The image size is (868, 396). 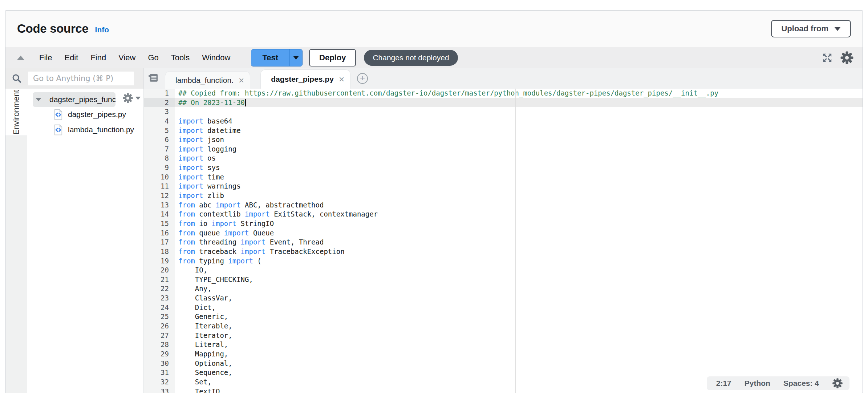 What do you see at coordinates (447, 93) in the screenshot?
I see `code-text: ## Copied from: https://raw.githubuserco…` at bounding box center [447, 93].